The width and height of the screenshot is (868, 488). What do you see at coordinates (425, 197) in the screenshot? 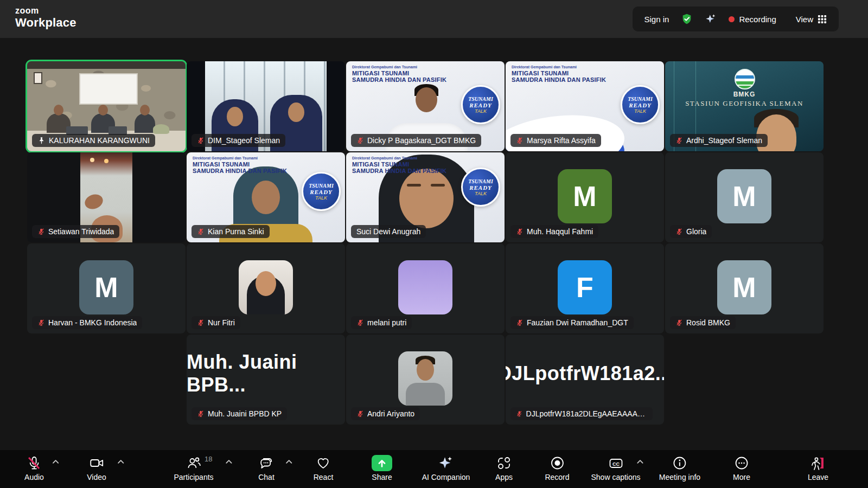
I see `video-tile-suci: Direktorat Gempabumi dan Tsunami MITIGAS…` at bounding box center [425, 197].